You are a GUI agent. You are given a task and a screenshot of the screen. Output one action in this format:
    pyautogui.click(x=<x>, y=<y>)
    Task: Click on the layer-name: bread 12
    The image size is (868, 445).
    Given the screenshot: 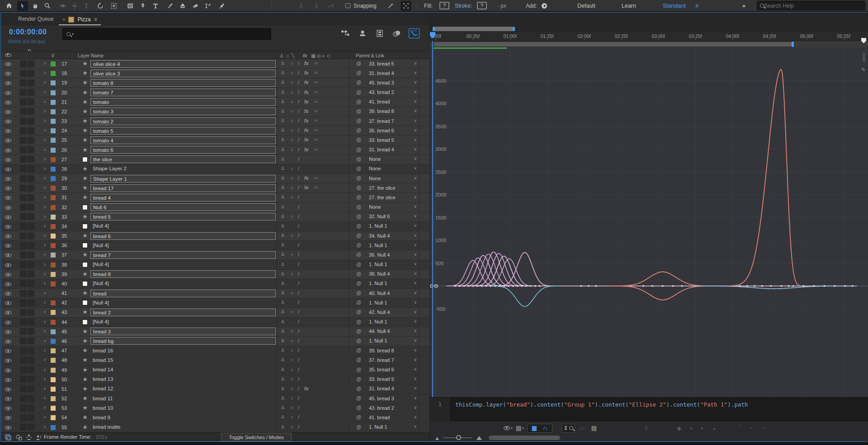 What is the action you would take?
    pyautogui.click(x=183, y=389)
    